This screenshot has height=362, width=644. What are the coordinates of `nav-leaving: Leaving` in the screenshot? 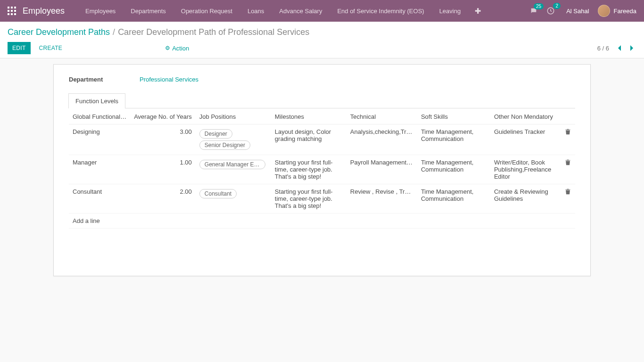 It's located at (450, 11).